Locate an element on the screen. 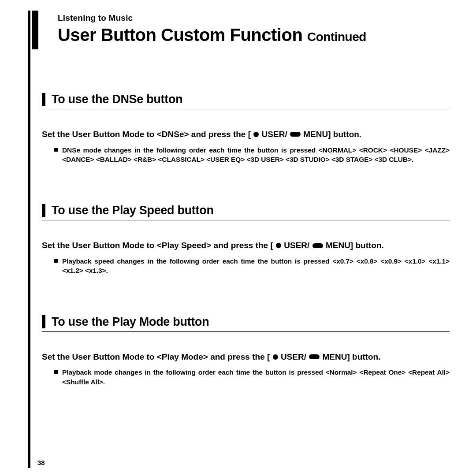  list-item: DNSe mode changes in the following order… is located at coordinates (252, 155).